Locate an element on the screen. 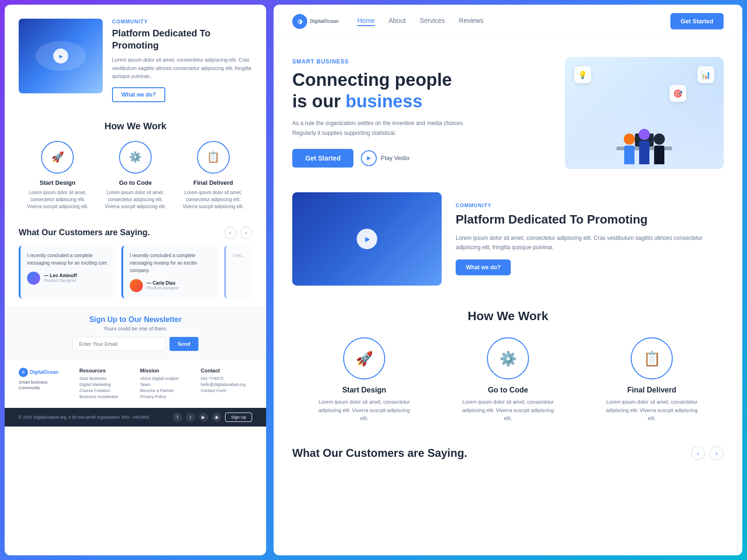 The height and width of the screenshot is (560, 747). rp-prev-arrow: ‹ is located at coordinates (698, 453).